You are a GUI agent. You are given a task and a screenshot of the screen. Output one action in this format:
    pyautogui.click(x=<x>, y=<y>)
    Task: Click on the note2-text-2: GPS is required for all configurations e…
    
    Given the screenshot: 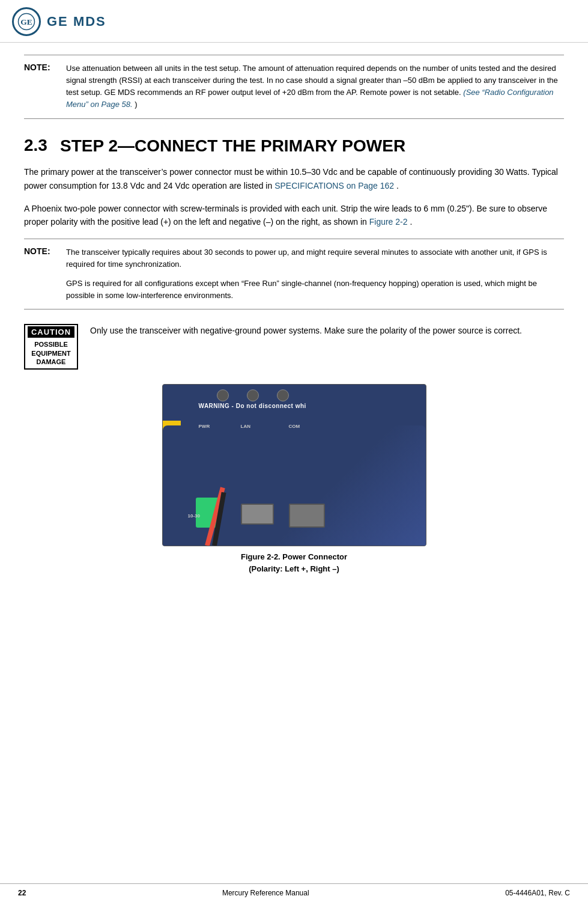 What is the action you would take?
    pyautogui.click(x=315, y=290)
    